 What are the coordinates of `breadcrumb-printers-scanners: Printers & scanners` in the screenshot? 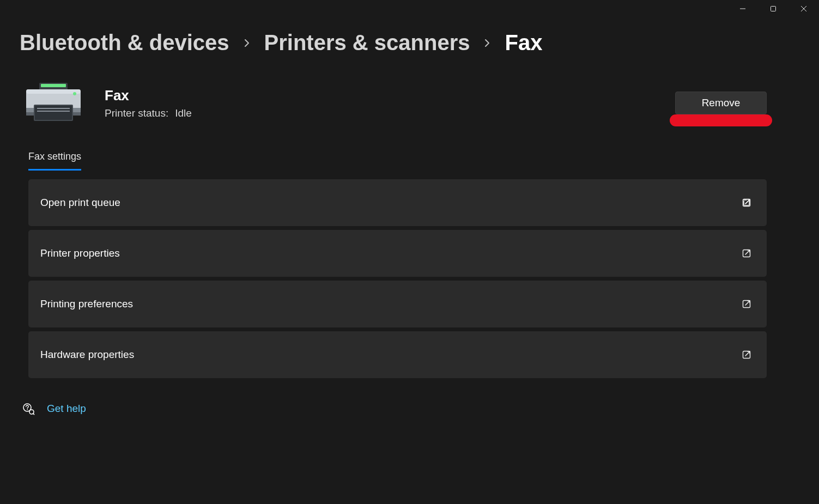 It's located at (367, 42).